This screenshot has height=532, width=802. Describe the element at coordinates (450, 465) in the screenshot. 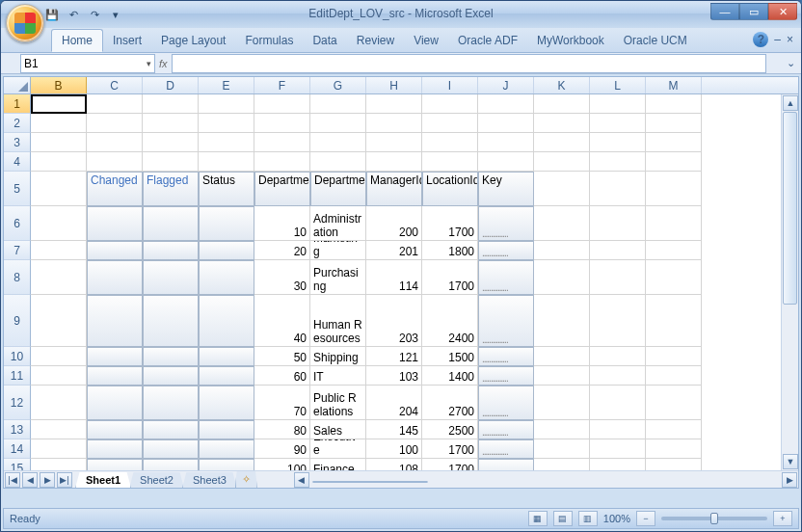

I see `cell-location-id: 1700` at that location.